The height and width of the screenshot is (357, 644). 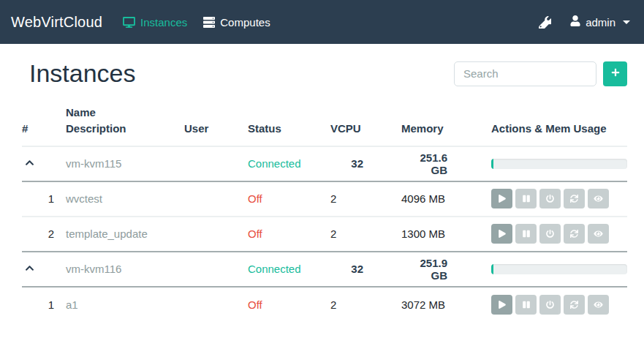 What do you see at coordinates (601, 22) in the screenshot?
I see `user-label: admin` at bounding box center [601, 22].